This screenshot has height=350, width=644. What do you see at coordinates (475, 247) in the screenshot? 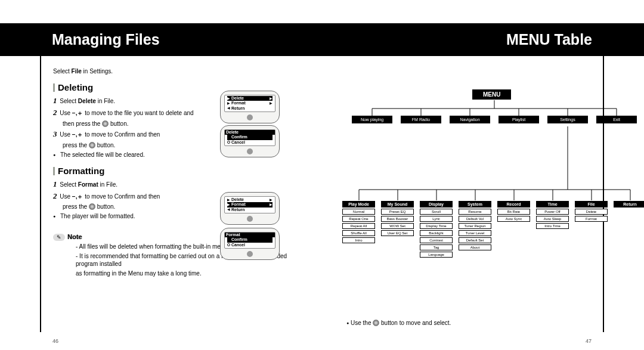
I see `menu-l2-item: About` at bounding box center [475, 247].